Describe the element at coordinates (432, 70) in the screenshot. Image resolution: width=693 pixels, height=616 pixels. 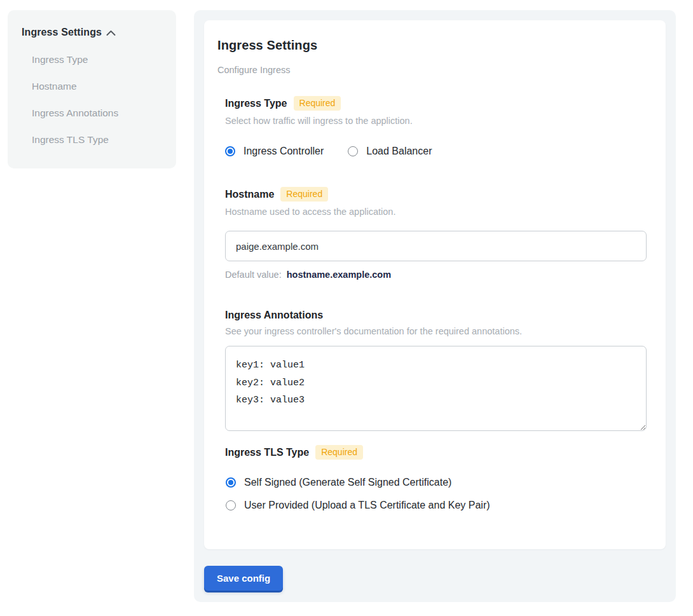
I see `card-subtitle: Configure Ingress` at that location.